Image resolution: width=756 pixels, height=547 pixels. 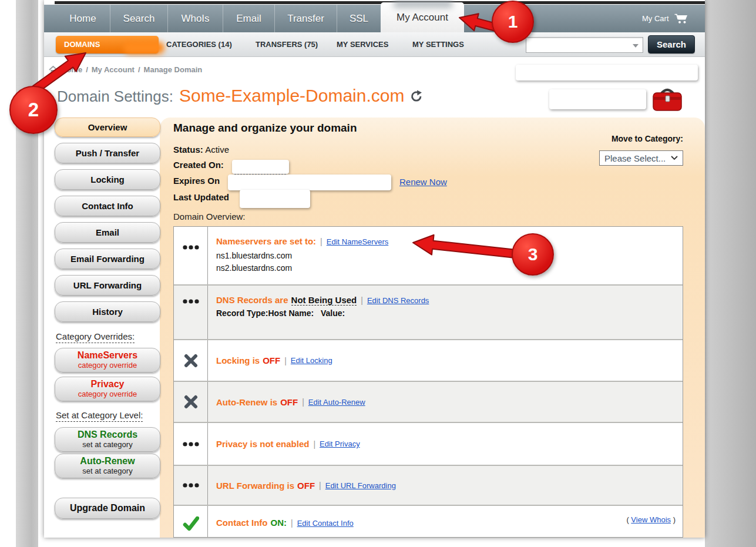 I want to click on row-title: Auto-Renew is, so click(x=247, y=402).